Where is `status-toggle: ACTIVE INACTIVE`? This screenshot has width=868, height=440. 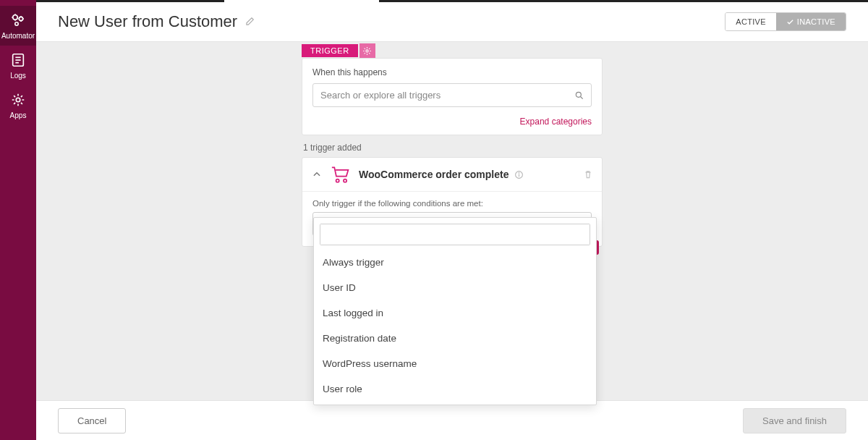 status-toggle: ACTIVE INACTIVE is located at coordinates (786, 22).